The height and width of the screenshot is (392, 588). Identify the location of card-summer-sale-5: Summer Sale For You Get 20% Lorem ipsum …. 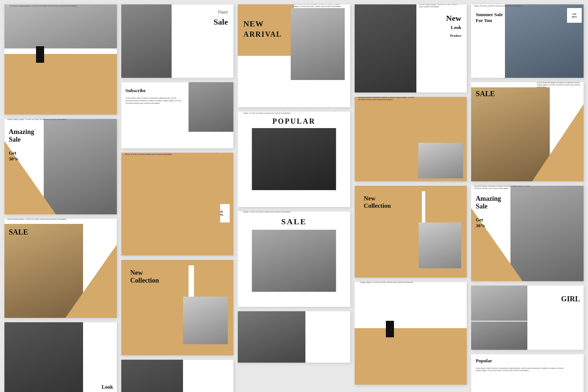
(527, 41).